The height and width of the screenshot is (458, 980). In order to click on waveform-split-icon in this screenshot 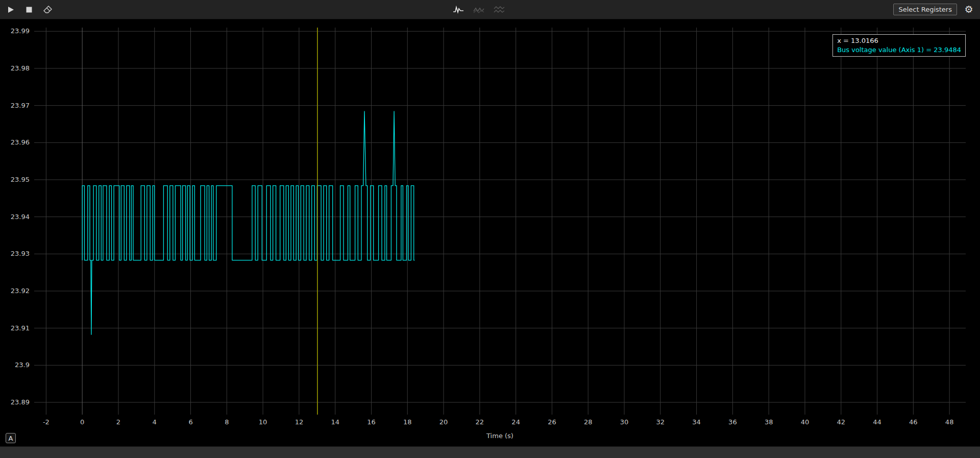, I will do `click(499, 10)`.